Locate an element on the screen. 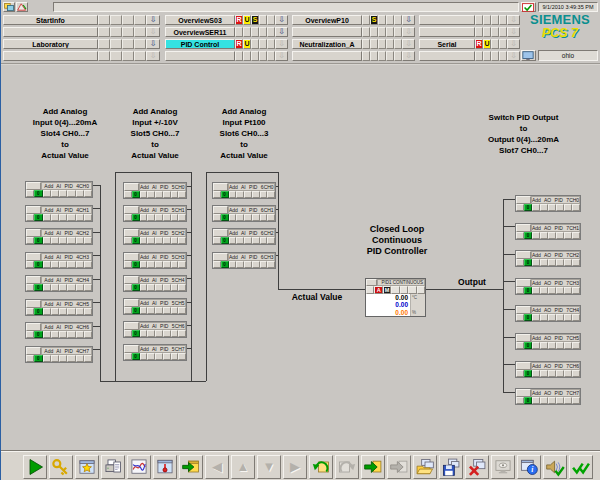  acknowledge-button is located at coordinates (528, 7).